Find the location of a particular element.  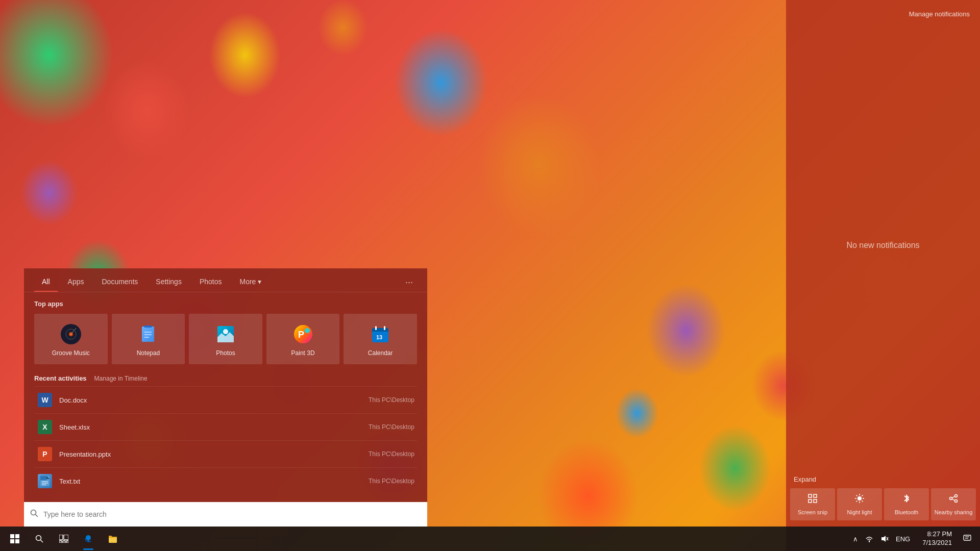

calendar-icon: 13 is located at coordinates (380, 334).